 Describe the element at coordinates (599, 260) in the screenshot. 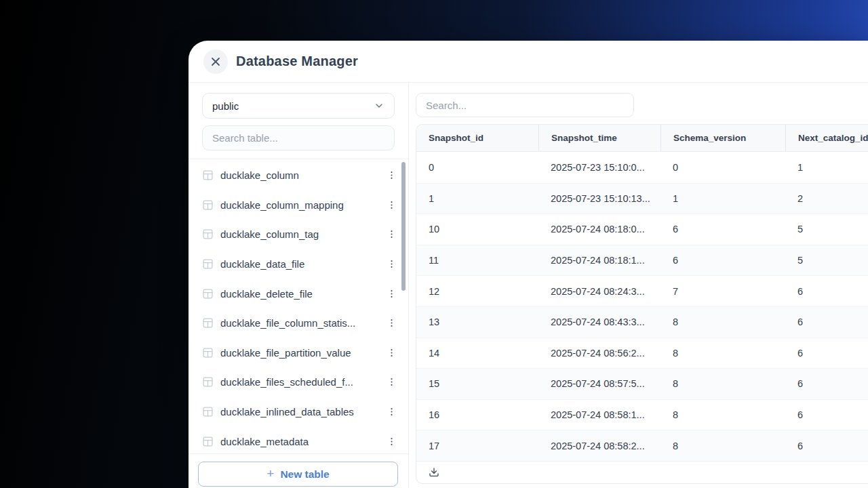

I see `cell-snapshot-time: 2025-07-24 08:18:1...` at that location.